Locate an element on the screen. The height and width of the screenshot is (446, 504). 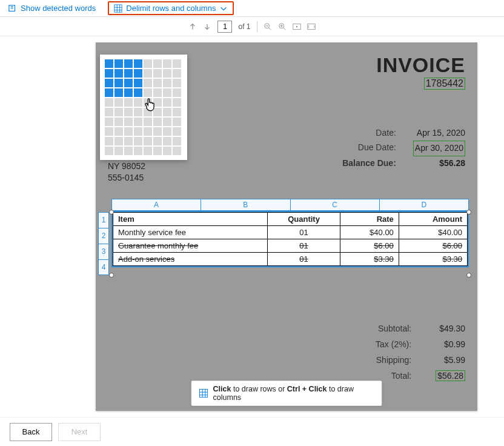
table-selection: A B C D 1 2 3 4 Item Quantity Rate Amoun… is located at coordinates (282, 233).